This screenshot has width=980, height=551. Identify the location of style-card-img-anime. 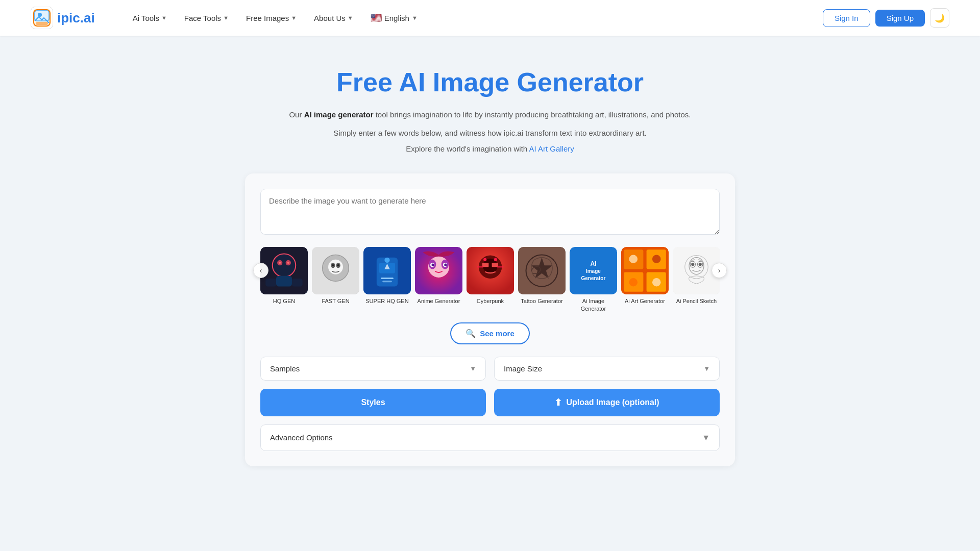
(439, 270).